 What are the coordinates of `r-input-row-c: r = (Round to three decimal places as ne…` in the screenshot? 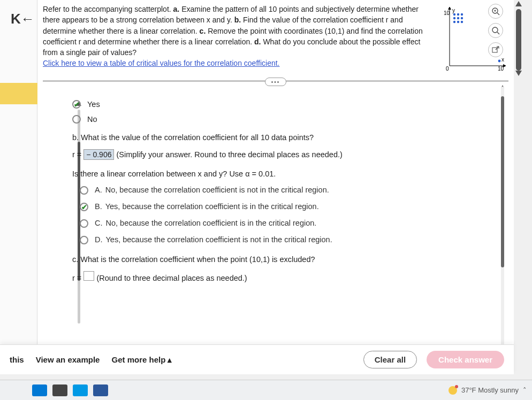 It's located at (277, 277).